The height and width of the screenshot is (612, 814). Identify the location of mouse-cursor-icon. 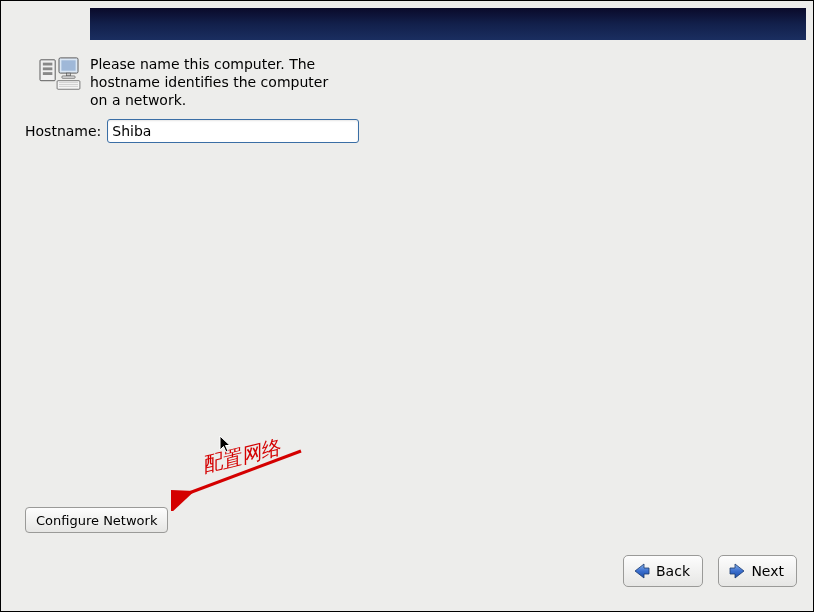
(226, 445).